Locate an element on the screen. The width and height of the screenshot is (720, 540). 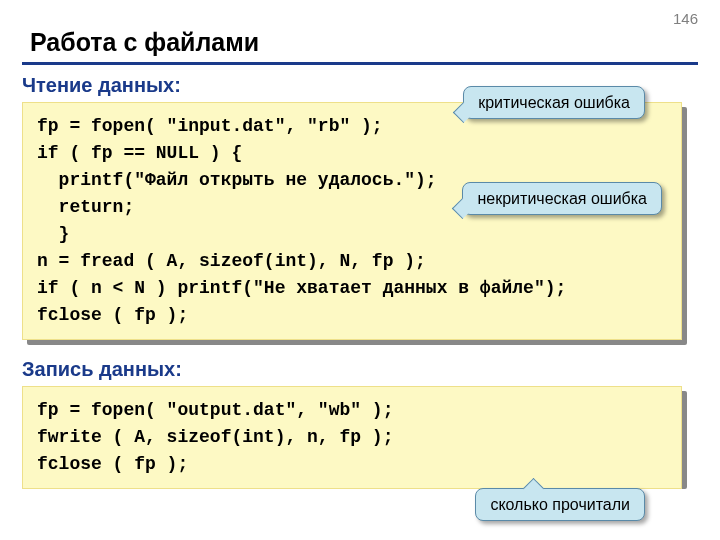
callout-how-many-read: сколько прочитали is located at coordinates (560, 504).